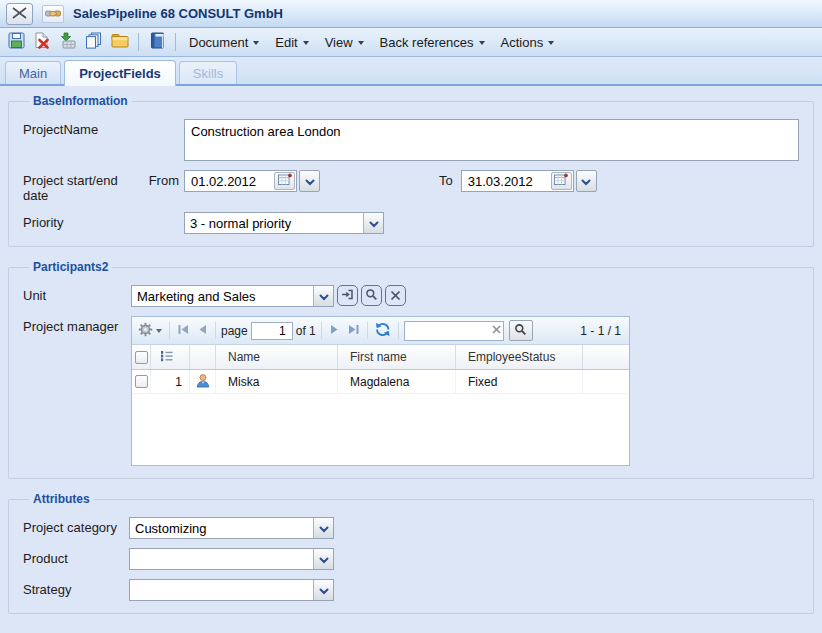 The width and height of the screenshot is (822, 633). I want to click on next-page-button, so click(334, 331).